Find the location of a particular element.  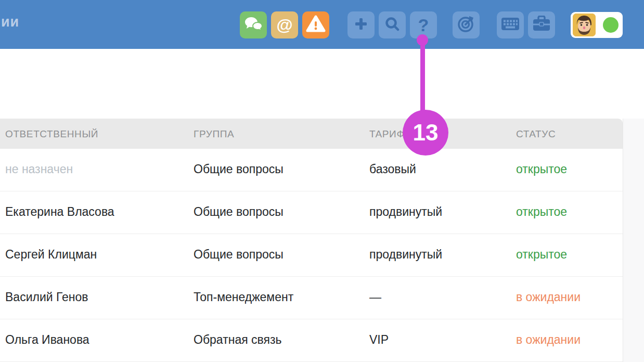

table-header-row: ОТВЕТСТВЕННЫЙ ГРУППА ТАРИФ СТАТУС is located at coordinates (311, 134).